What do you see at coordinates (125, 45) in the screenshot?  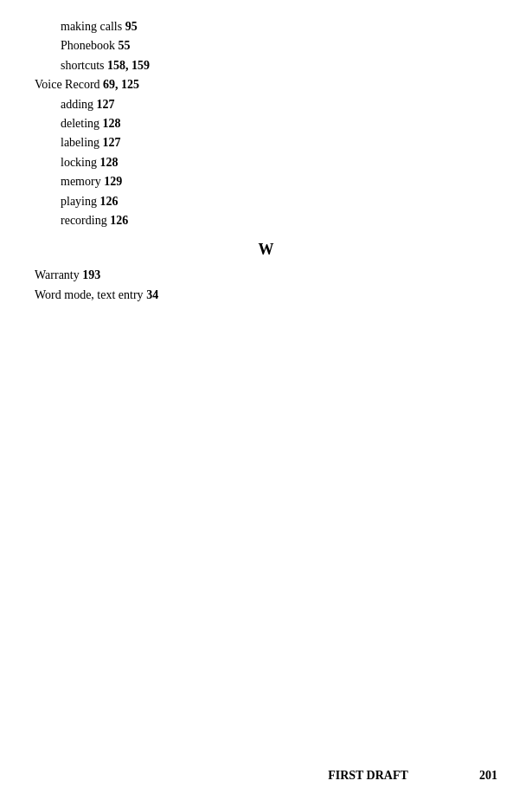 I see `entry-pages: 55` at bounding box center [125, 45].